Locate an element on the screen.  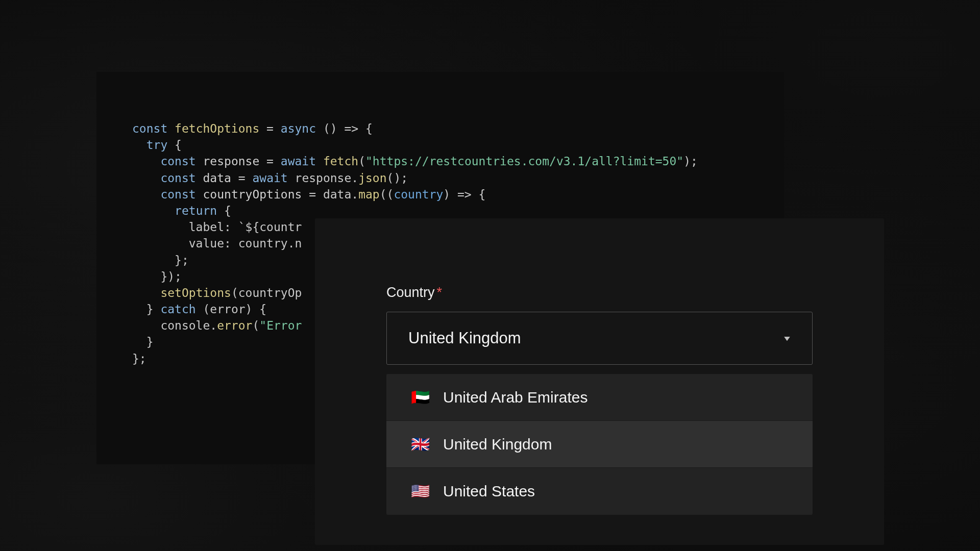
code-line: const fetchOptions = async () => { is located at coordinates (440, 129).